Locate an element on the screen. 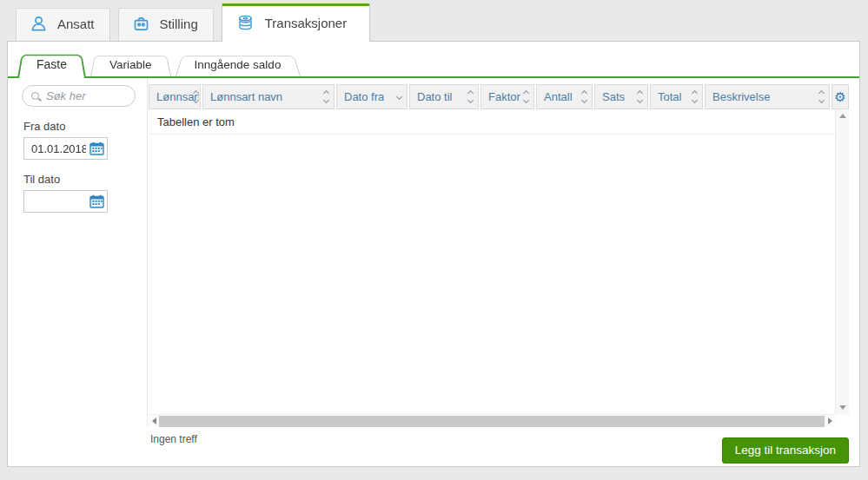  column-header-lonnsart-navn: Lønnsart navn is located at coordinates (268, 97).